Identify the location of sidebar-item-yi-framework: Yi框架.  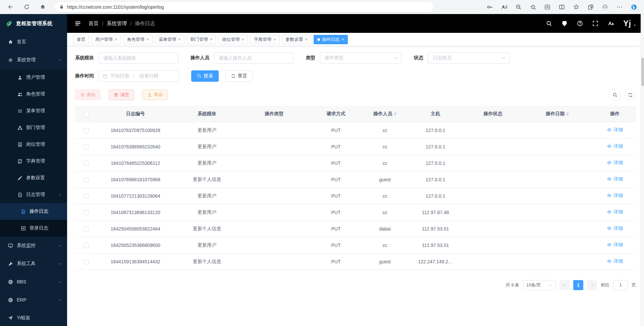
(34, 318).